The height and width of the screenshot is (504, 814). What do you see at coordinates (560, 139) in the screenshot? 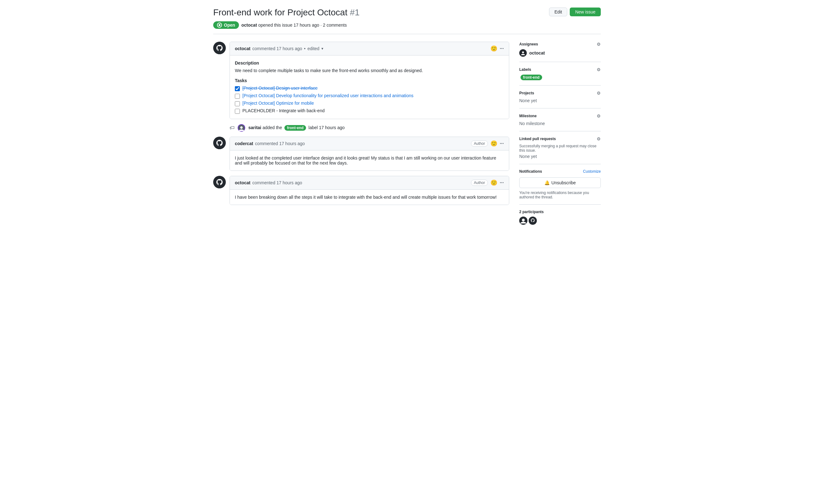
I see `linked-pr-header: Linked pull requests ⚙` at bounding box center [560, 139].